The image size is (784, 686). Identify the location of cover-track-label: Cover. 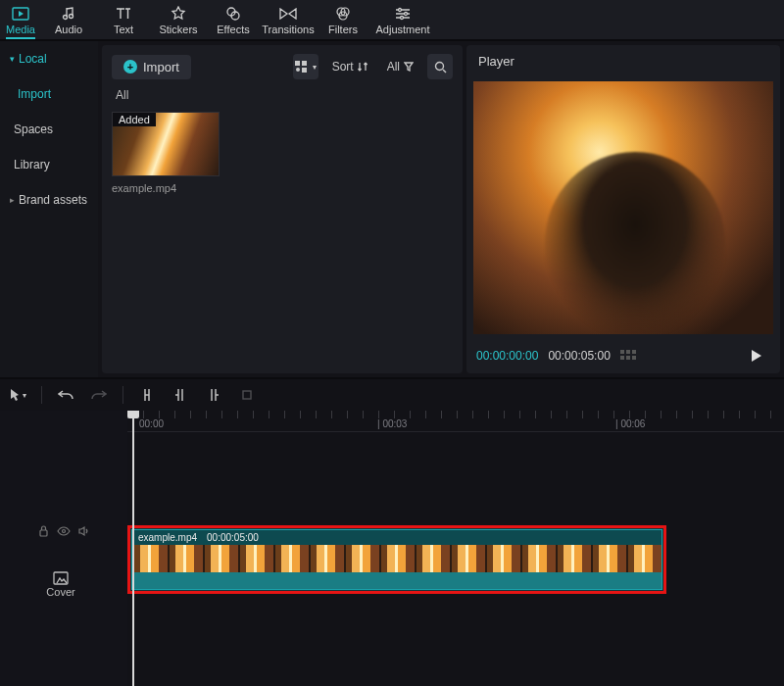
(64, 570).